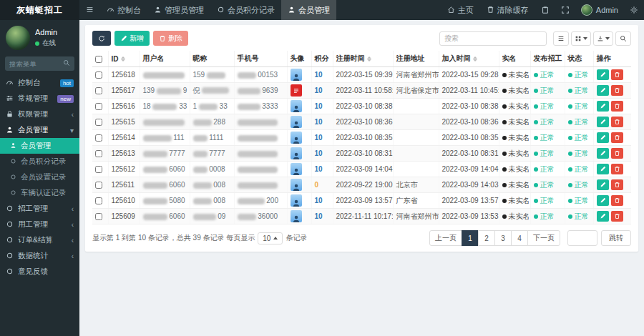 This screenshot has width=644, height=336. I want to click on cell-username: 5080, so click(165, 201).